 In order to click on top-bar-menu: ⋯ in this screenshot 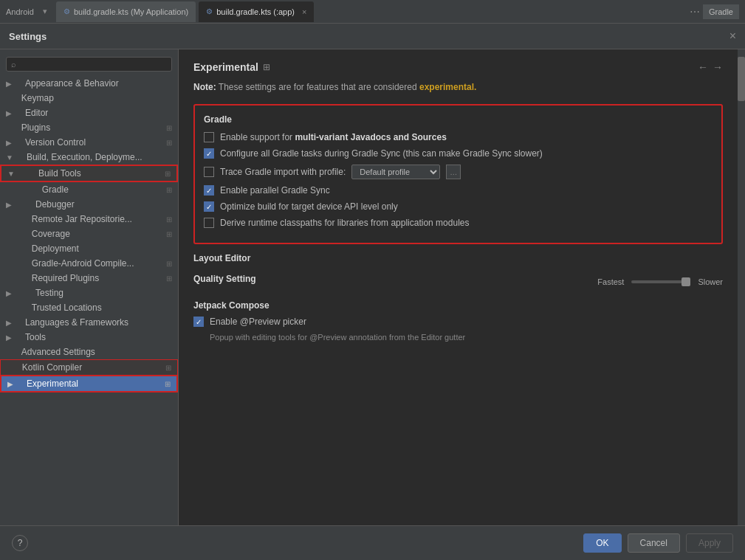, I will do `click(695, 12)`.